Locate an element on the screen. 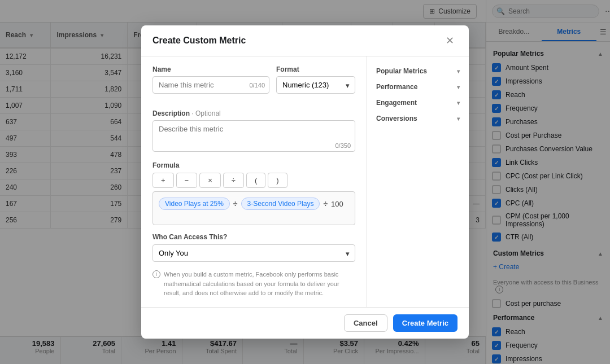  description-textarea-wrap: 0/350 is located at coordinates (254, 137).